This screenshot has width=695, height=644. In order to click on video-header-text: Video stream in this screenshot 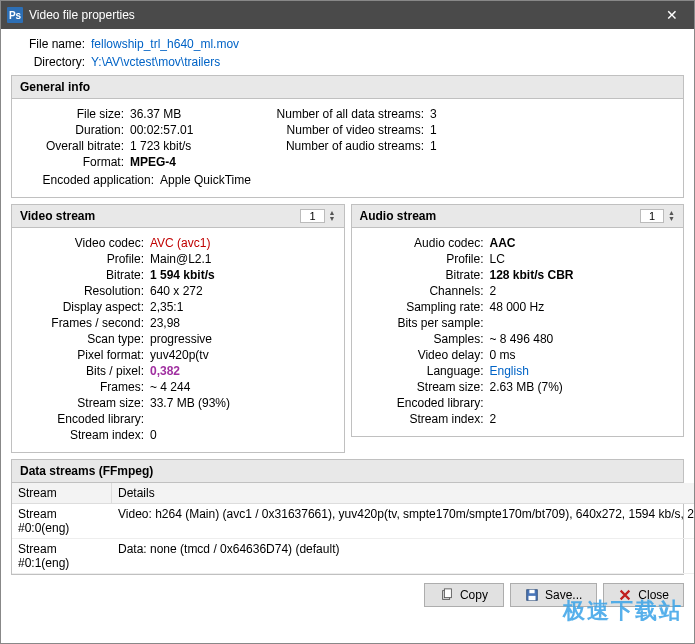, I will do `click(160, 216)`.